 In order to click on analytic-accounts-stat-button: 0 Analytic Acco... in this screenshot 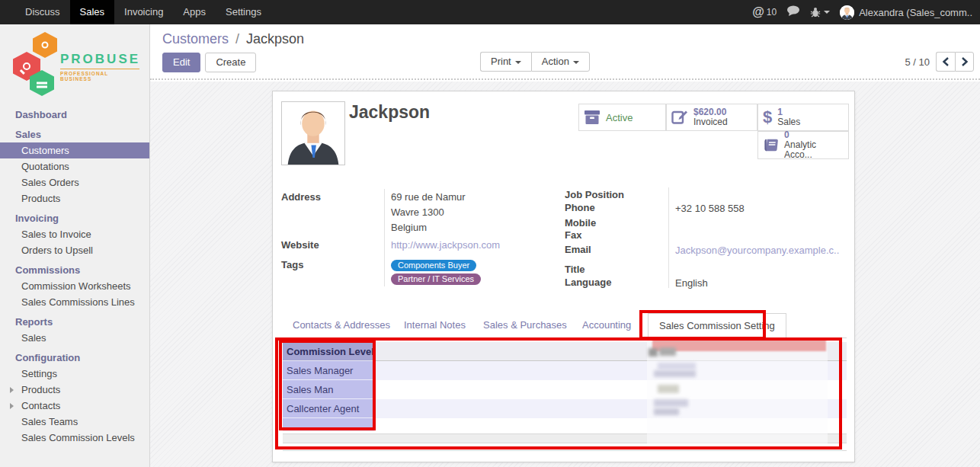, I will do `click(803, 145)`.